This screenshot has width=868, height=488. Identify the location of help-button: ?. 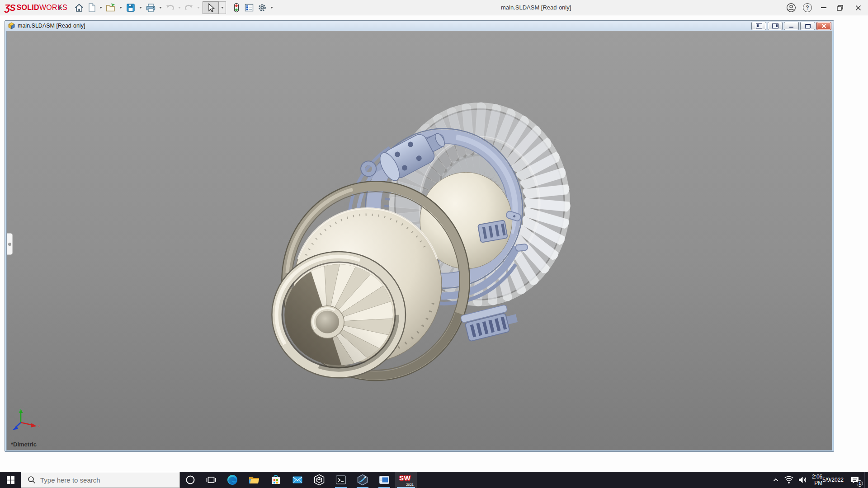
(807, 8).